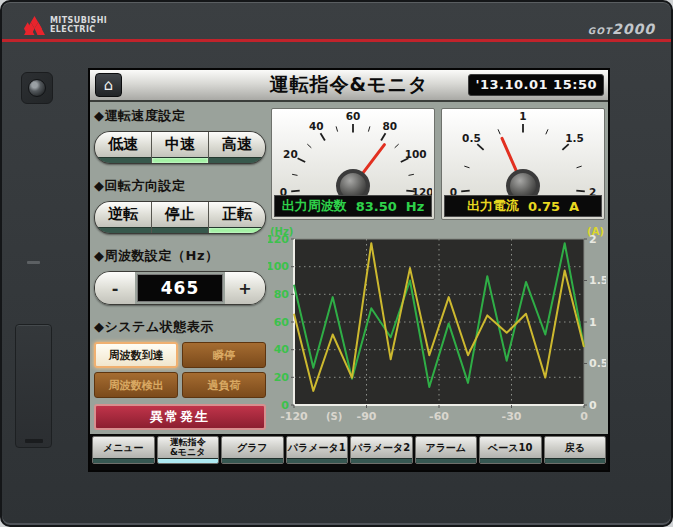  What do you see at coordinates (294, 416) in the screenshot?
I see `svg-text: -120` at bounding box center [294, 416].